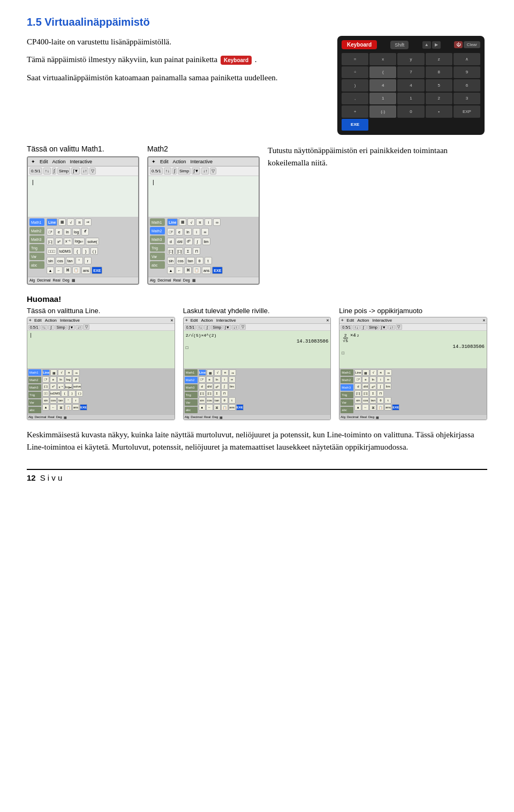 This screenshot has width=514, height=812. What do you see at coordinates (76, 270) in the screenshot?
I see `calc1-key-paste: 📋` at bounding box center [76, 270].